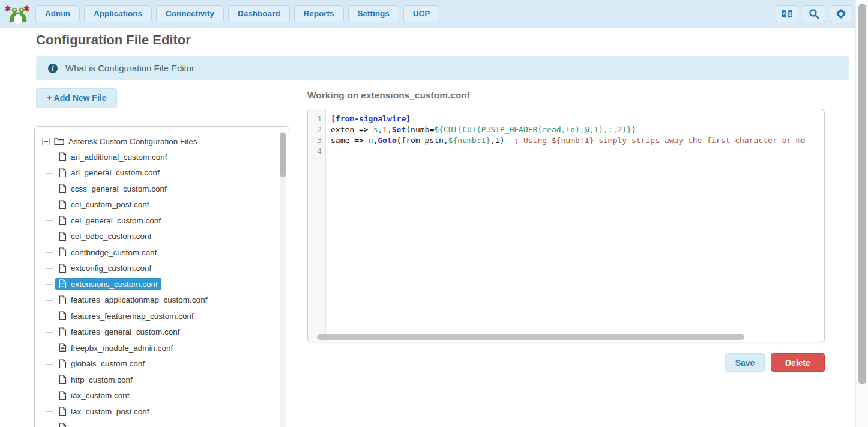 The width and height of the screenshot is (868, 427). I want to click on tree-root: Asterisk Custom Configuration Files, so click(158, 141).